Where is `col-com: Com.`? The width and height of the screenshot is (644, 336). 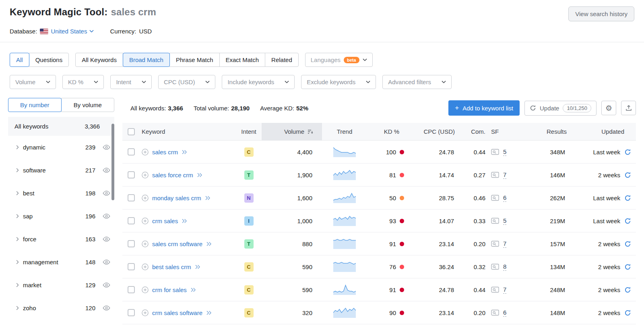 col-com: Com. is located at coordinates (472, 131).